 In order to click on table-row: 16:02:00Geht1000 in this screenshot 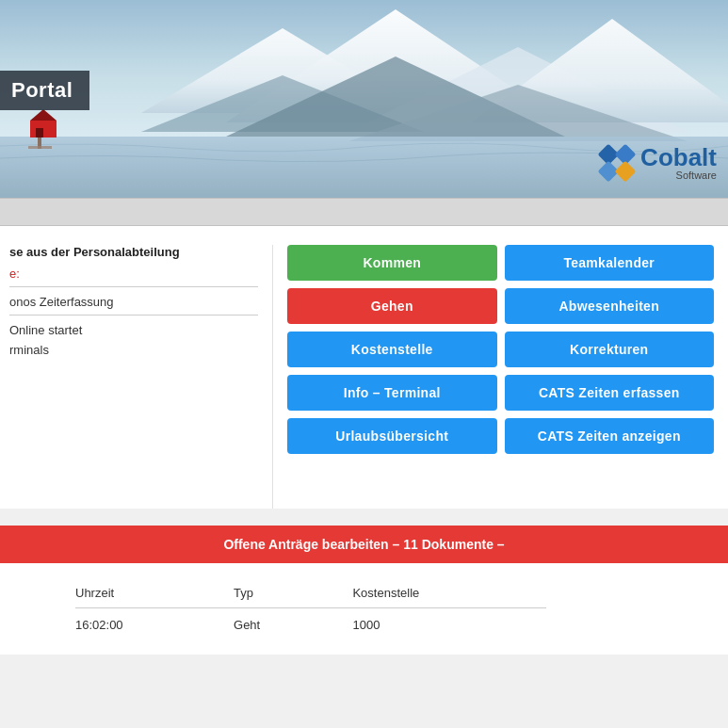, I will do `click(311, 623)`.